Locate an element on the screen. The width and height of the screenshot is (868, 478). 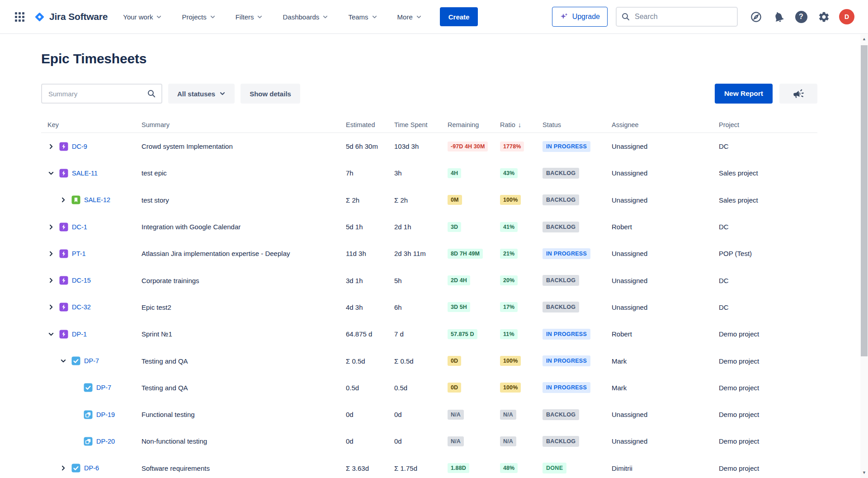
ratio-cell: 20% is located at coordinates (515, 280).